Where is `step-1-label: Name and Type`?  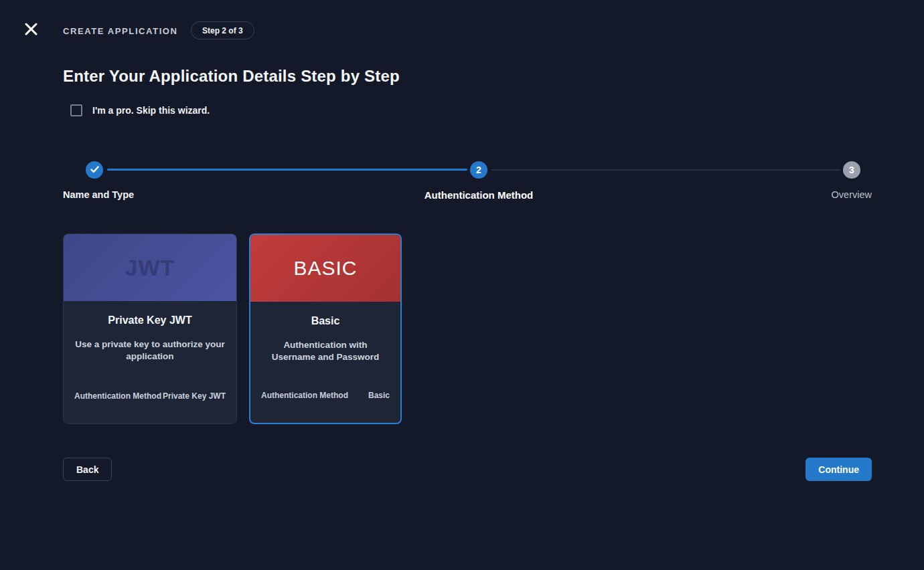
step-1-label: Name and Type is located at coordinates (98, 195).